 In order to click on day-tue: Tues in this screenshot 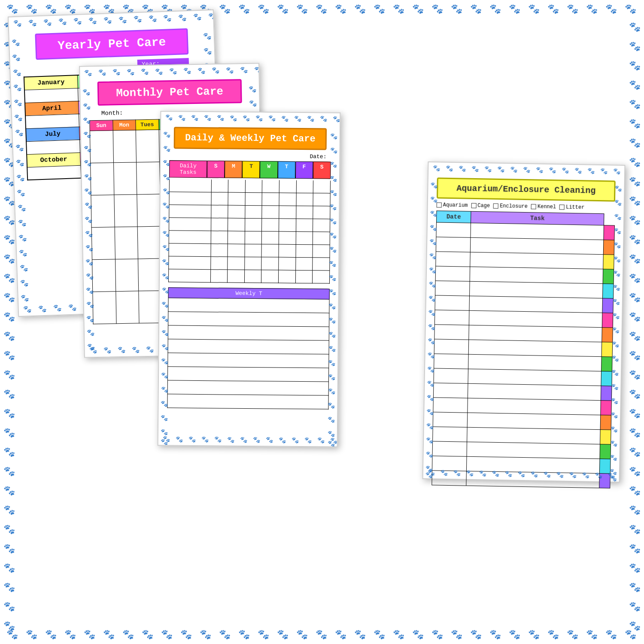, I will do `click(147, 125)`.